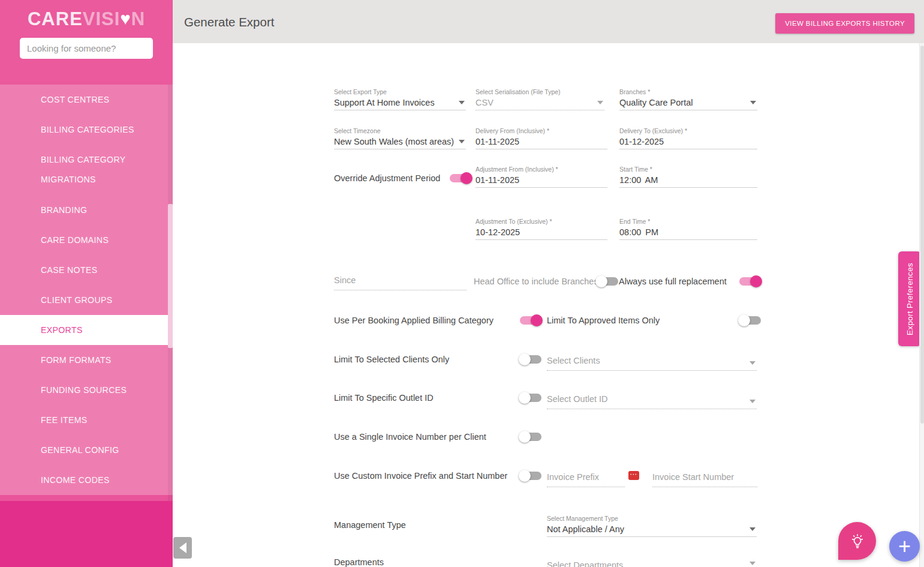 The width and height of the screenshot is (924, 567). Describe the element at coordinates (922, 235) in the screenshot. I see `main-scrollbar-thumb` at that location.